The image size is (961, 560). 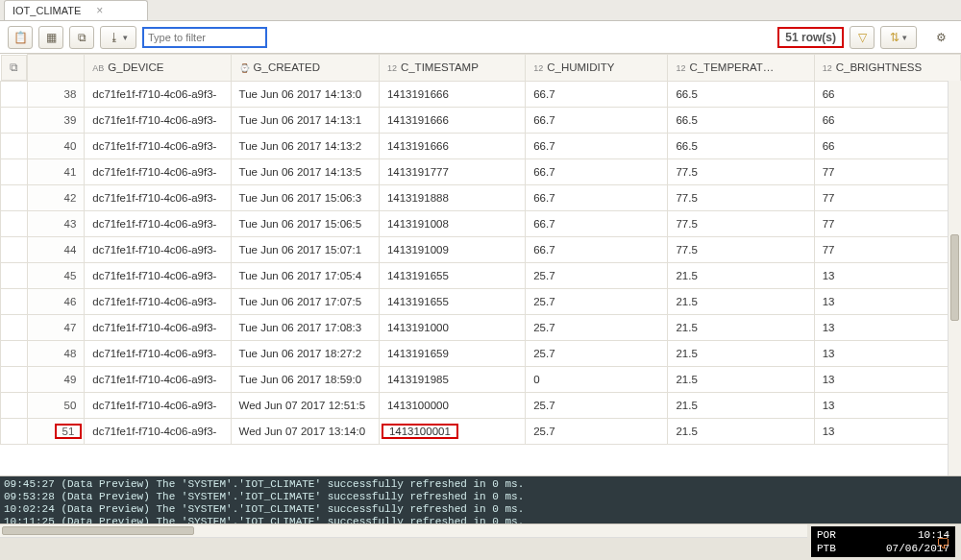 I want to click on row-count-label: 51 row(s), so click(x=811, y=37).